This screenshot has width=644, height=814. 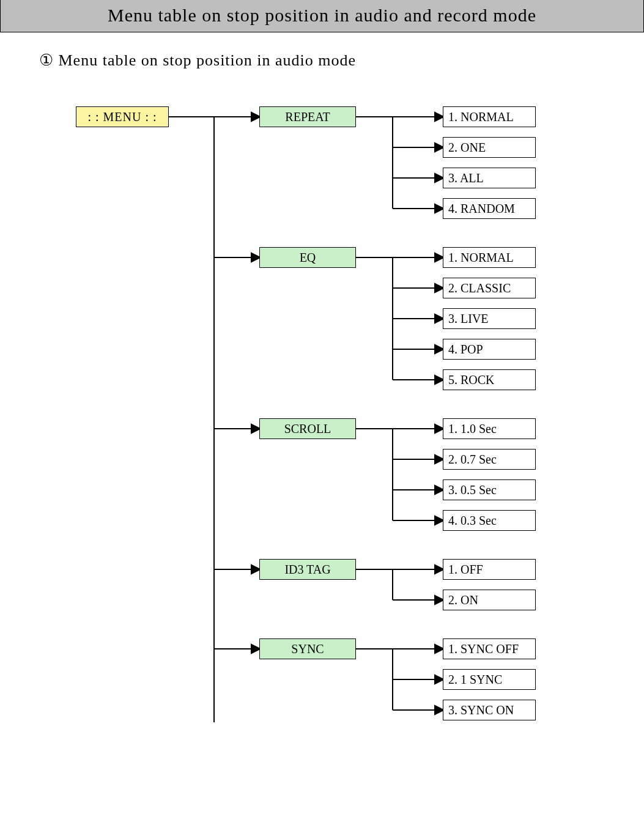 What do you see at coordinates (489, 649) in the screenshot?
I see `option-sync-1: 1. SYNC OFF` at bounding box center [489, 649].